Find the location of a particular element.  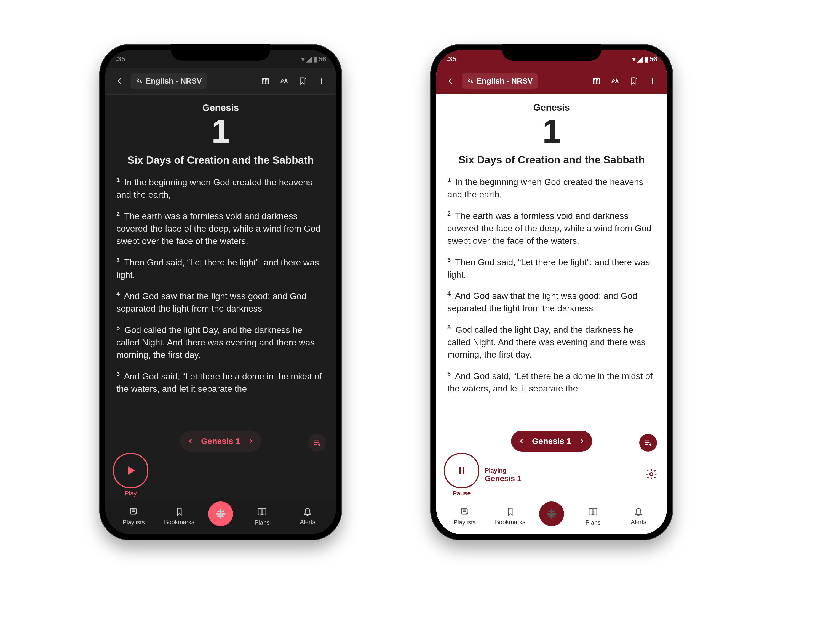

verse-number: 4 is located at coordinates (449, 293).